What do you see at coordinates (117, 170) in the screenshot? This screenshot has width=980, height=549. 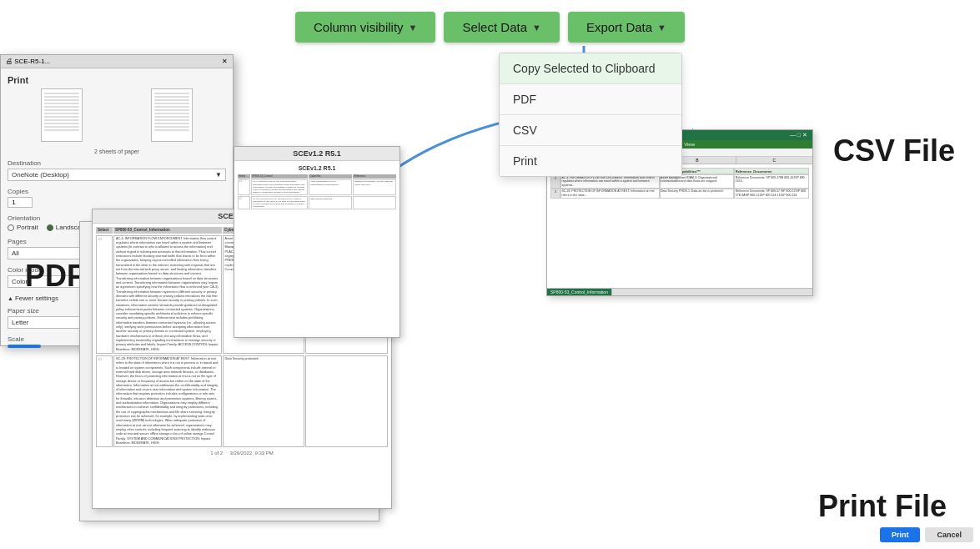 I see `print-destination-section: Destination OneNote (Desktop) ▼` at bounding box center [117, 170].